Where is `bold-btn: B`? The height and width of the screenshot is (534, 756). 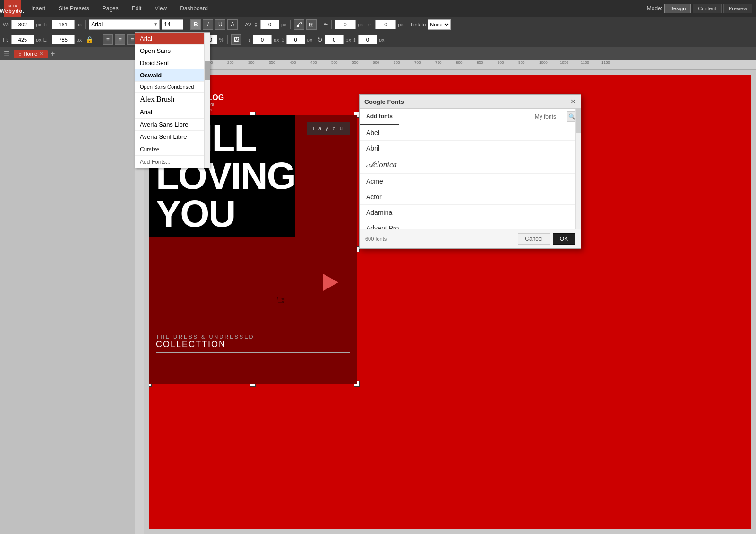 bold-btn: B is located at coordinates (196, 25).